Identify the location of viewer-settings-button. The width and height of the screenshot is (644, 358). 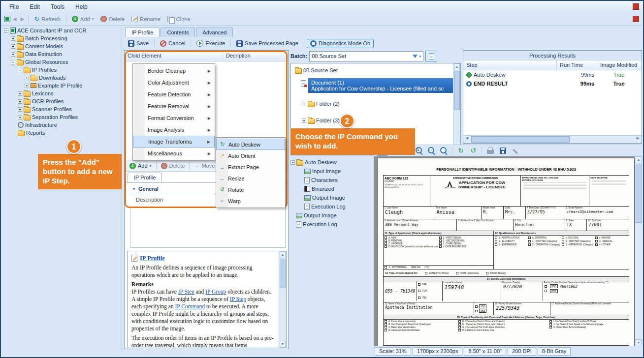
(515, 150).